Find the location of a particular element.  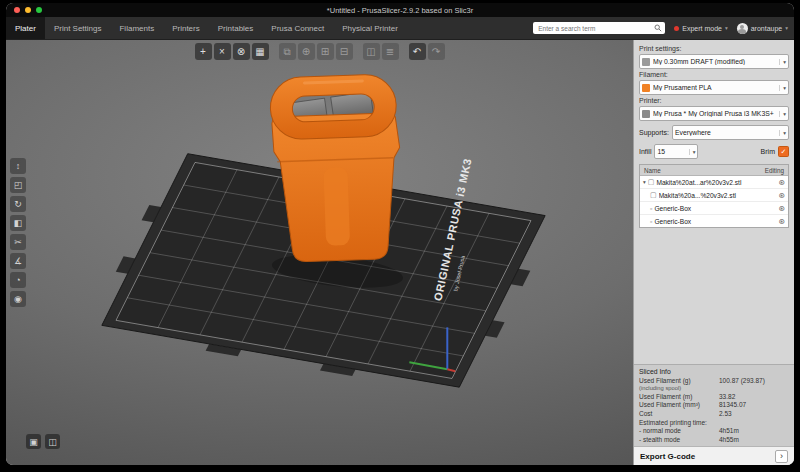

brim-checkbox: ✓ is located at coordinates (784, 152).